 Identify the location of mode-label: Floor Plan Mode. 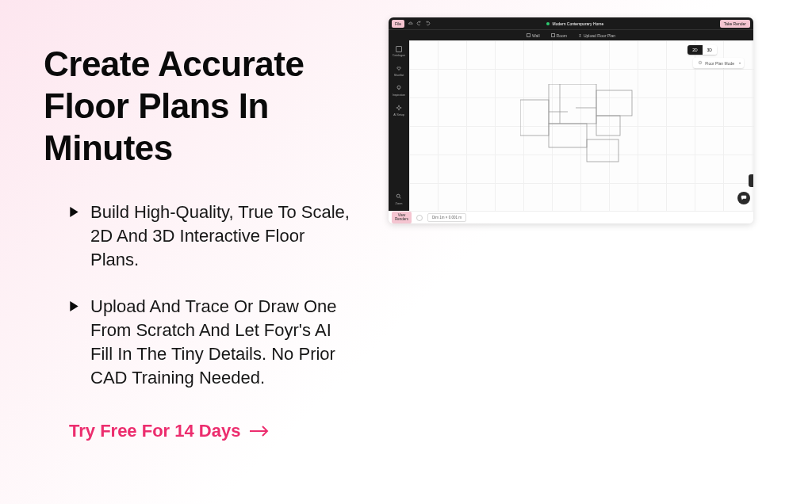
(720, 63).